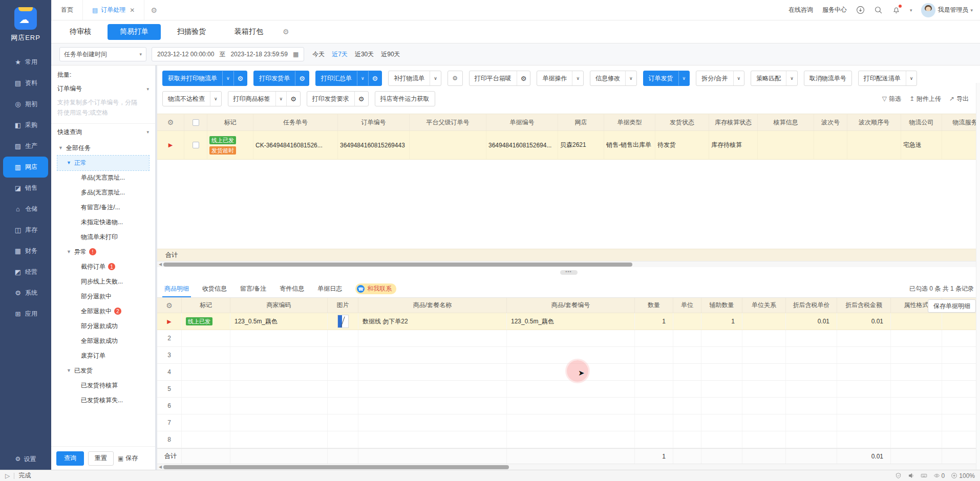  I want to click on douyin-capacity-button: 抖店寄件运力获取, so click(405, 99).